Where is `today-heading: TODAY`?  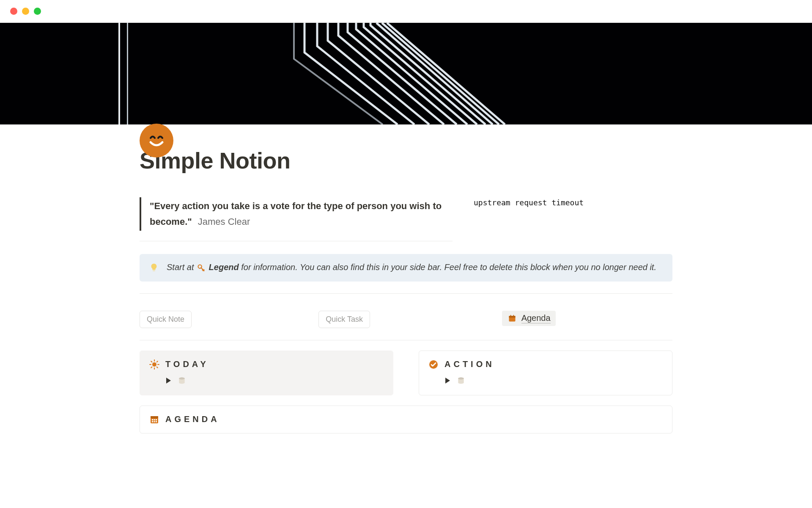 today-heading: TODAY is located at coordinates (187, 364).